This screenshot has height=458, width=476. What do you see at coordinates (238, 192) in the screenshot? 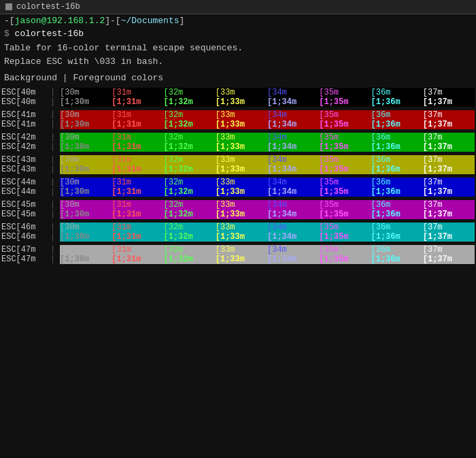
I see `table-row-bold: ESC[44m|[1;30m[1;31m[1;32m[1;33m[1;34m[1…` at bounding box center [238, 192].